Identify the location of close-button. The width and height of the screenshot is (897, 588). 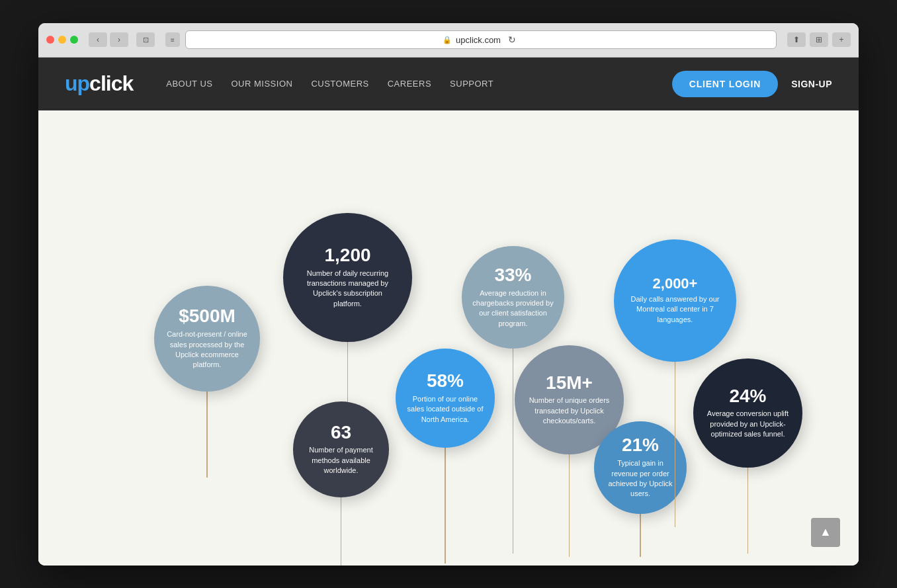
(50, 40).